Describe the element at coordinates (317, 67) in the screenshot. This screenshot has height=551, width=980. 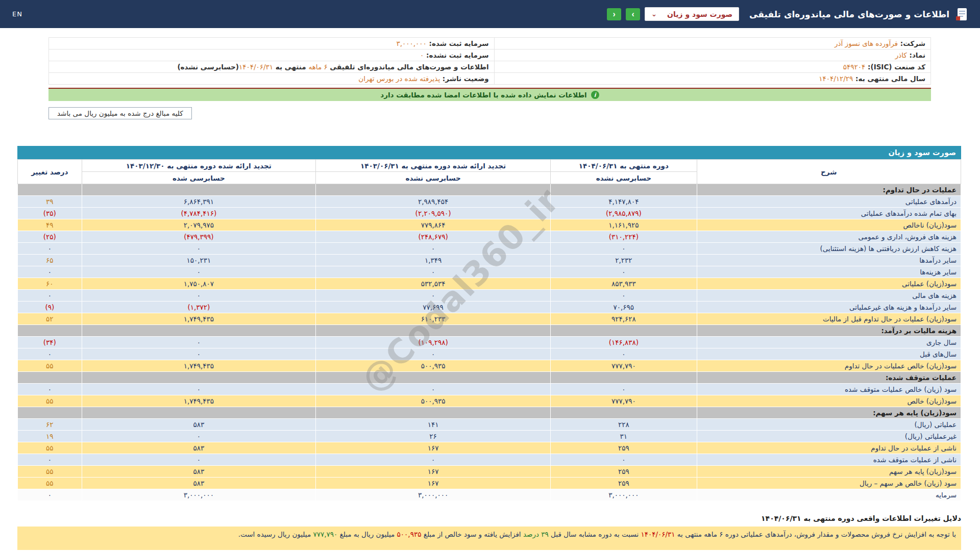
I see `info-value: ۶ ماهه` at that location.